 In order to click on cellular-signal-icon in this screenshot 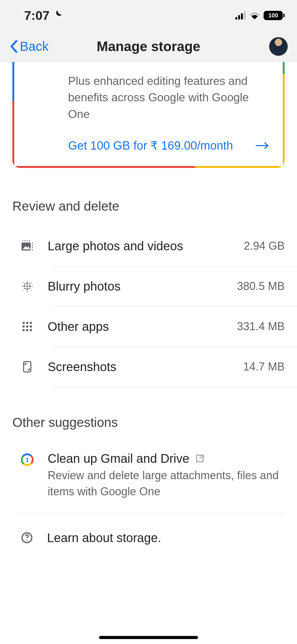, I will do `click(241, 15)`.